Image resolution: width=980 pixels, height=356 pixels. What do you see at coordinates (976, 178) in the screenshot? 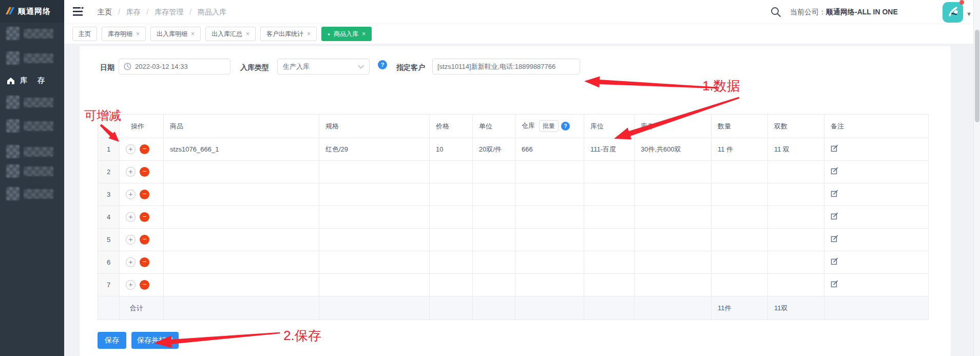
I see `page-scrollbar` at bounding box center [976, 178].